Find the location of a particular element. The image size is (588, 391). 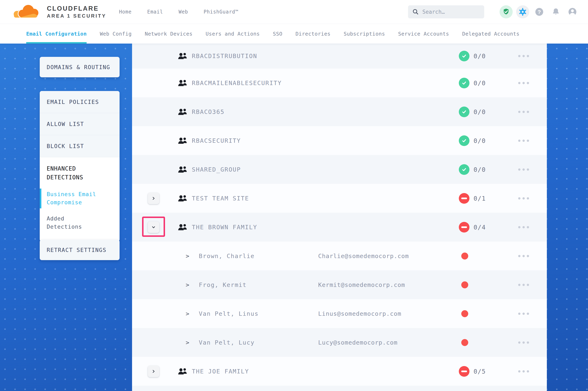

member-email: Linus@somedemocorp.com is located at coordinates (360, 314).